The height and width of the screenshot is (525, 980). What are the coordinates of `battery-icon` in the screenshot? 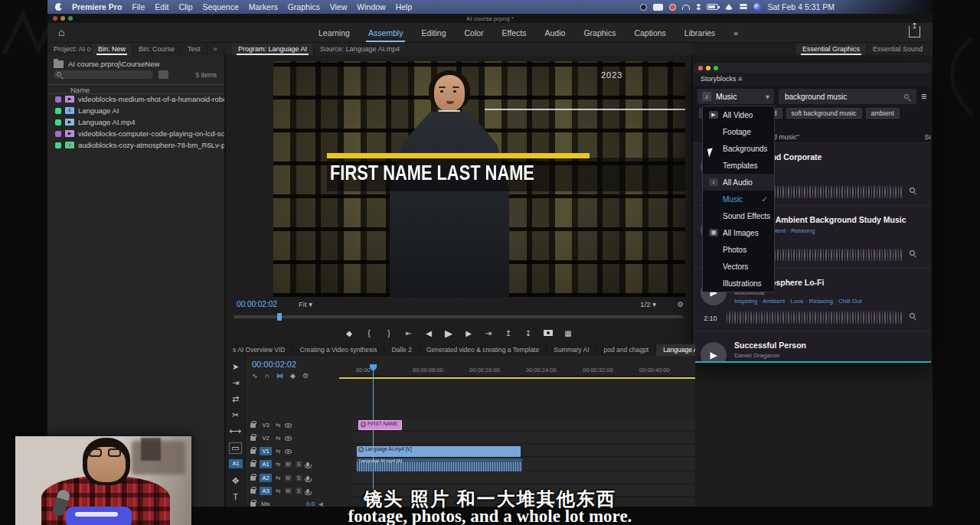 It's located at (712, 7).